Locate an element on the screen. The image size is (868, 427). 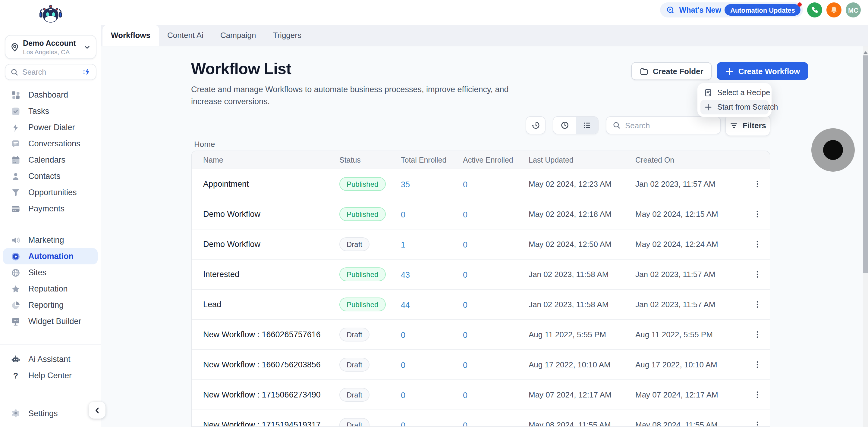
workflow-name: Appointment is located at coordinates (271, 184).